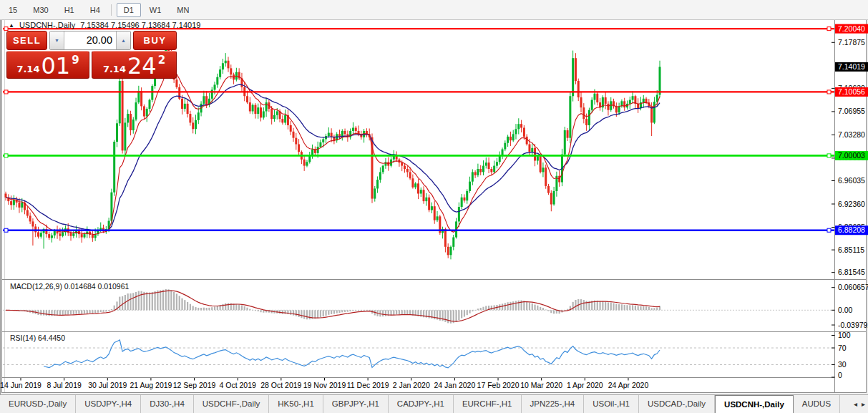  I want to click on one-click-trading-panel: SELL ▼ 20.00 ▲ BUY 7.14 01 9 7.14 24 2, so click(92, 54).